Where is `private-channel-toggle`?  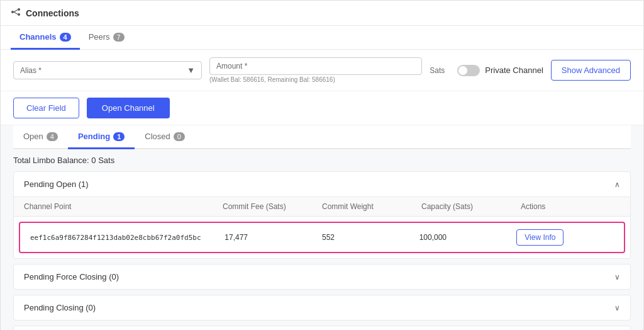
private-channel-toggle is located at coordinates (469, 71).